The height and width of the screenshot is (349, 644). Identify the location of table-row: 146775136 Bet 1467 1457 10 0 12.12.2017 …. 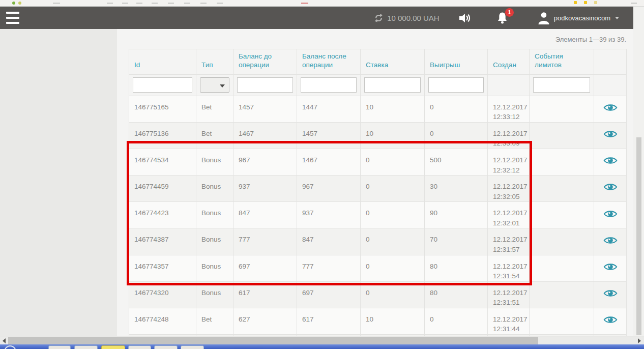
(378, 135).